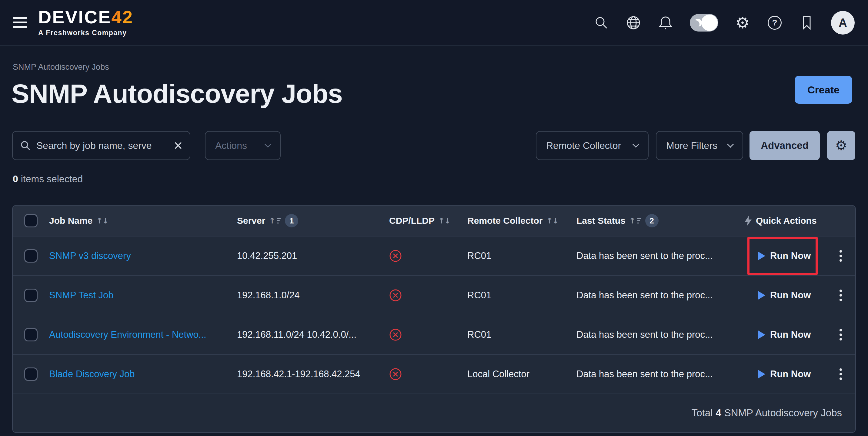 This screenshot has height=436, width=868. Describe the element at coordinates (702, 413) in the screenshot. I see `total-label: Total` at that location.